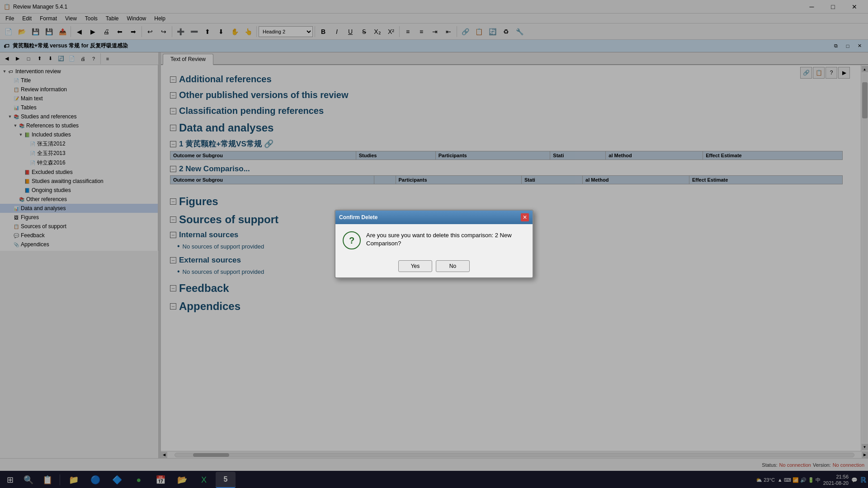 The height and width of the screenshot is (488, 868). Describe the element at coordinates (434, 267) in the screenshot. I see `modal-footer: Yes No` at that location.